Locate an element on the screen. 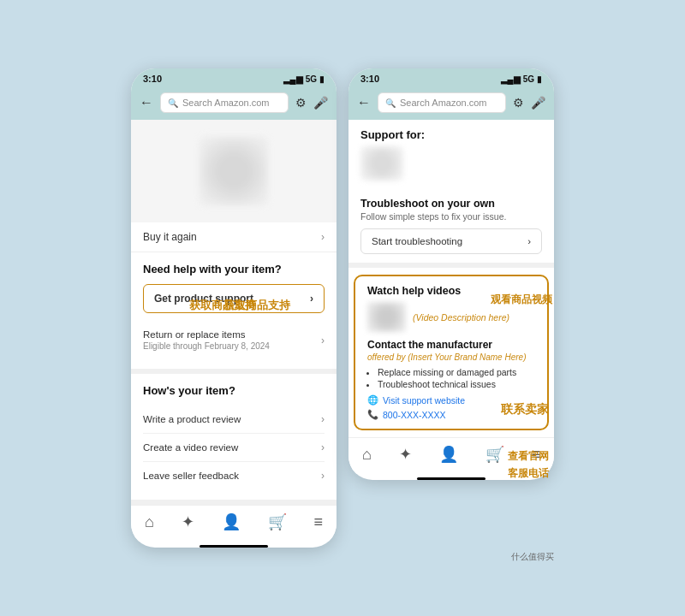 The image size is (685, 616). signal-bars-right: ▂▄▆ is located at coordinates (510, 79).